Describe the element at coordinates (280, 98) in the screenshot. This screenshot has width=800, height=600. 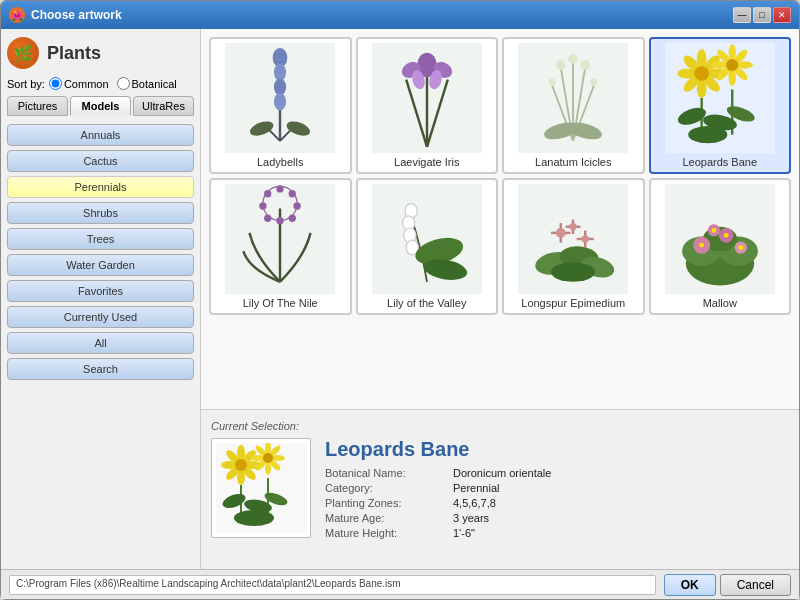
I see `thumb-ladybells` at that location.